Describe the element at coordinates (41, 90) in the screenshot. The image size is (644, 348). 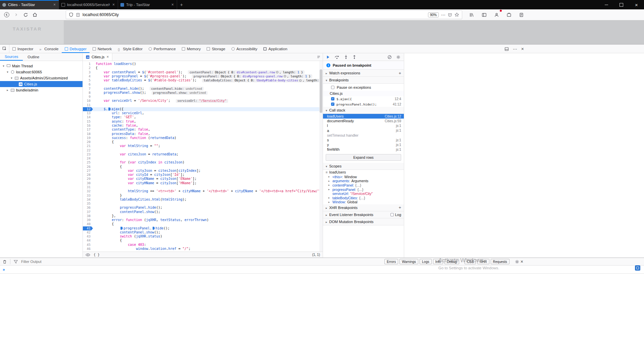
I see `sources-tree-item: ▸bundle/admin` at that location.